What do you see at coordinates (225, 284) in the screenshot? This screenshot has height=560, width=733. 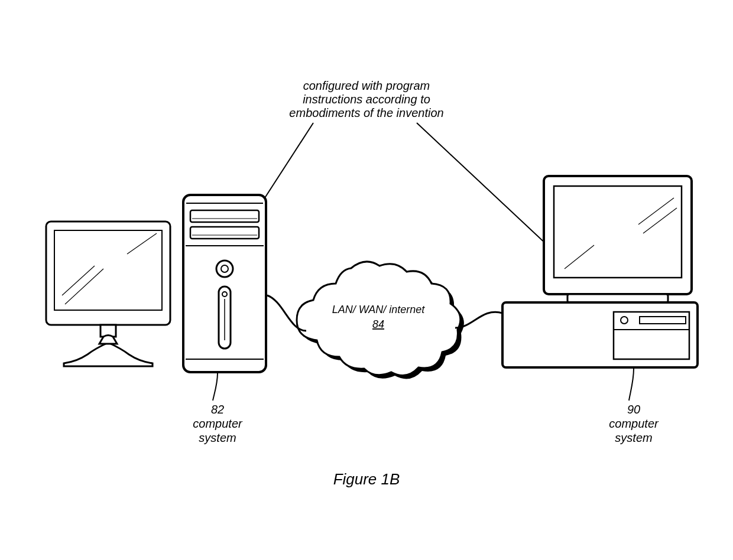 I see `left-tower` at bounding box center [225, 284].